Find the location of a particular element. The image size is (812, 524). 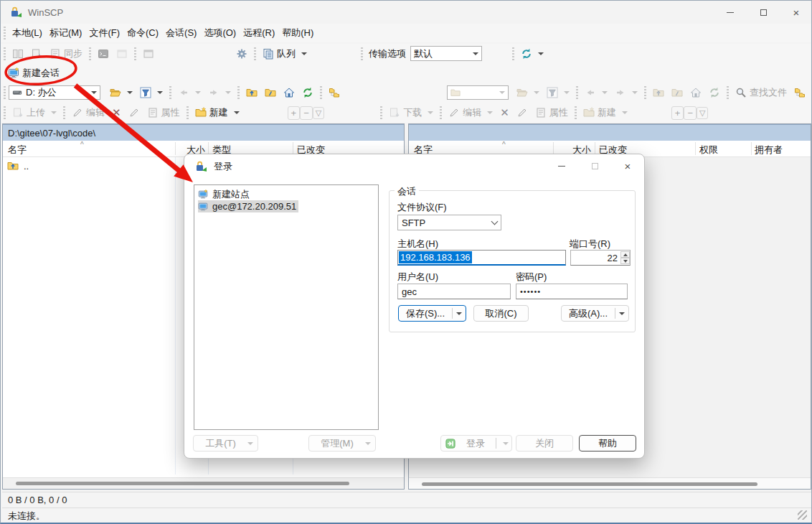

new-button: 新建 is located at coordinates (217, 113).